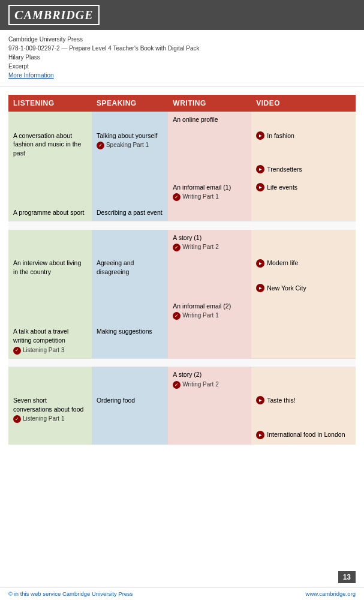 The image size is (364, 600). Describe the element at coordinates (71, 594) in the screenshot. I see `footer-left-link: © in this web service Cambridge Universi…` at that location.